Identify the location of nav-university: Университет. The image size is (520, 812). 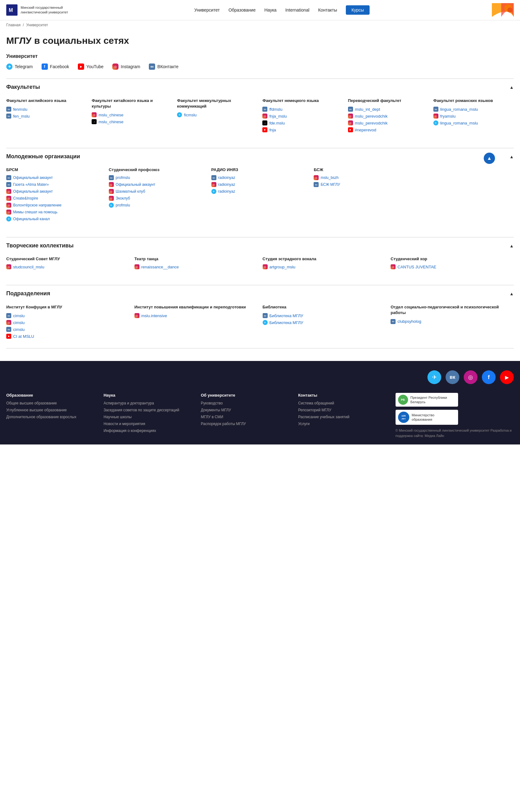
(207, 10).